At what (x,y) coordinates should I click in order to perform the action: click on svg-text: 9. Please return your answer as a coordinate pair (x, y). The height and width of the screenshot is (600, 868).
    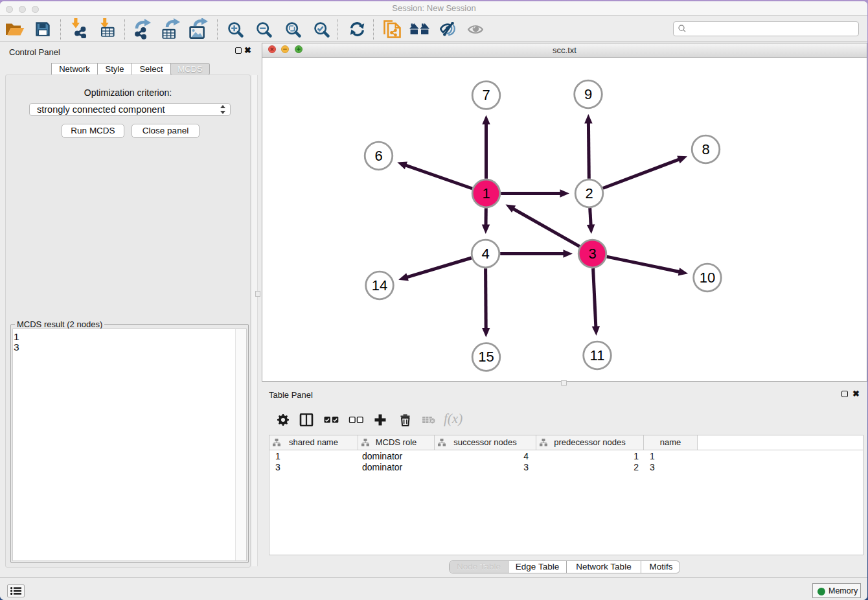
    Looking at the image, I should click on (588, 93).